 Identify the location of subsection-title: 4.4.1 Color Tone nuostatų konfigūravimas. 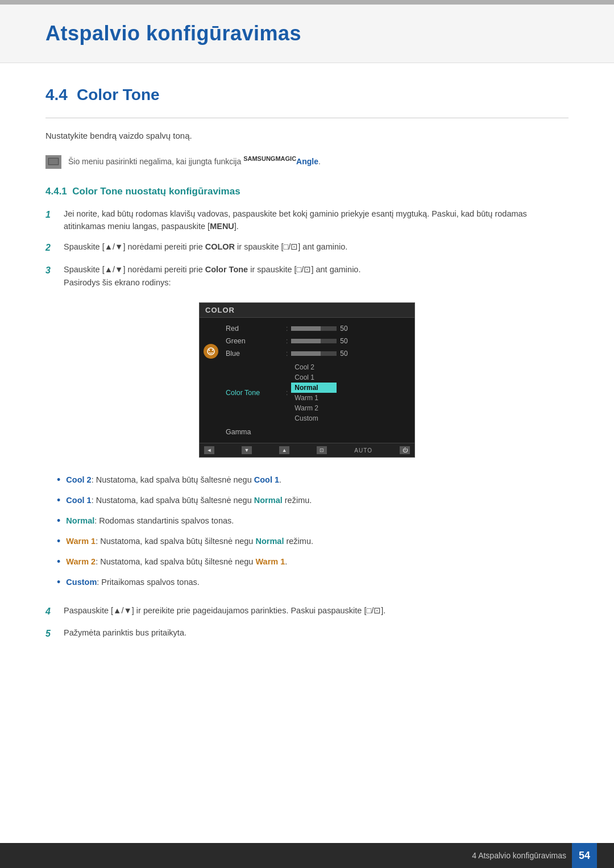
(307, 192).